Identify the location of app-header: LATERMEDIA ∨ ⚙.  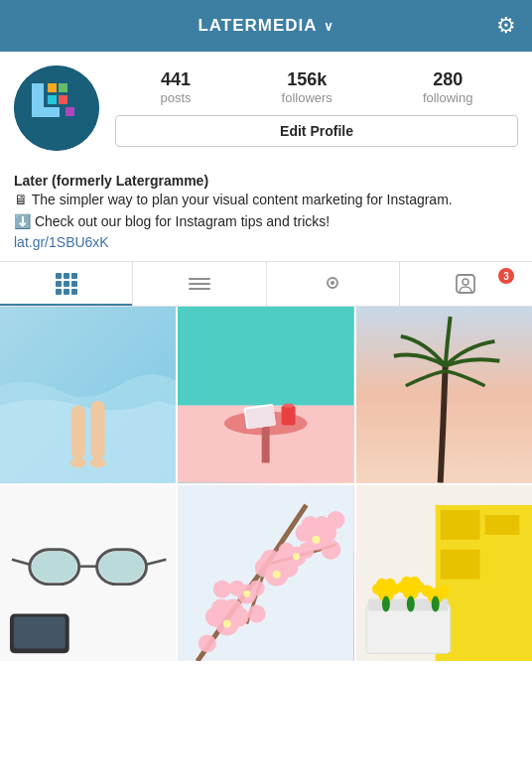
(266, 26).